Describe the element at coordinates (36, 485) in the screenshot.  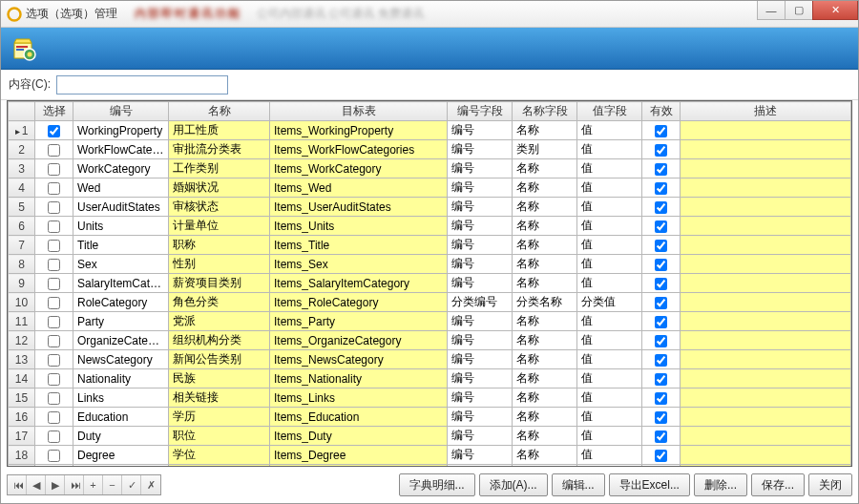
I see `nav-prev: ◀` at that location.